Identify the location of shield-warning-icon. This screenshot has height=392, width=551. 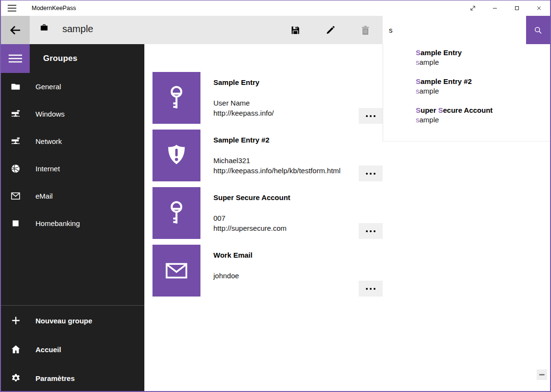
(176, 155).